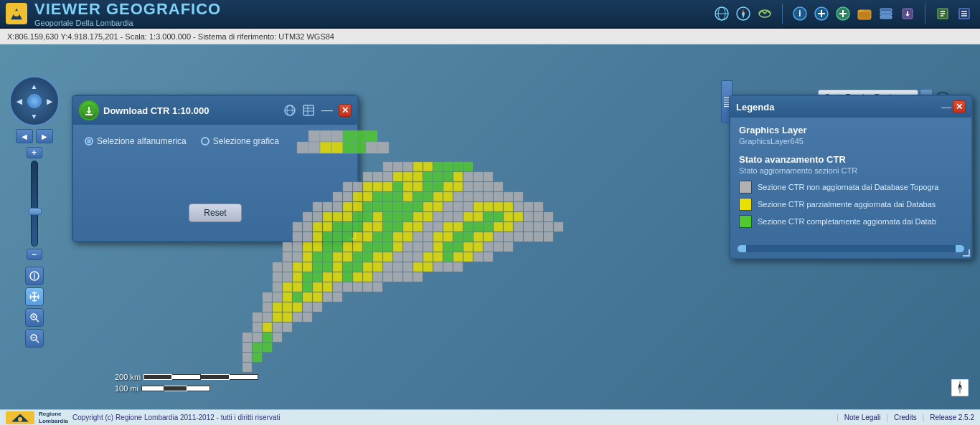 This screenshot has height=425, width=980. What do you see at coordinates (943, 14) in the screenshot?
I see `edit-icon-btn` at bounding box center [943, 14].